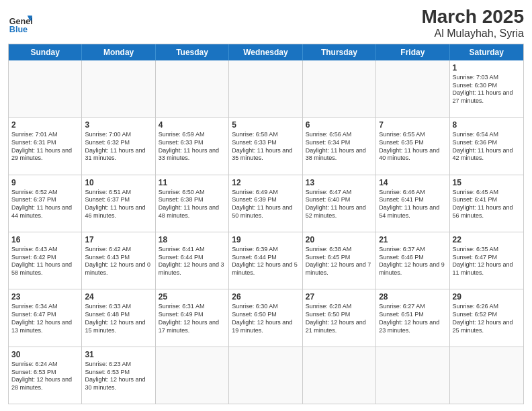 This screenshot has width=532, height=411. What do you see at coordinates (412, 146) in the screenshot?
I see `cell-1-5: 7Sunrise: 6:55 AMSunset: 6:35 PMDaylight…` at bounding box center [412, 146].